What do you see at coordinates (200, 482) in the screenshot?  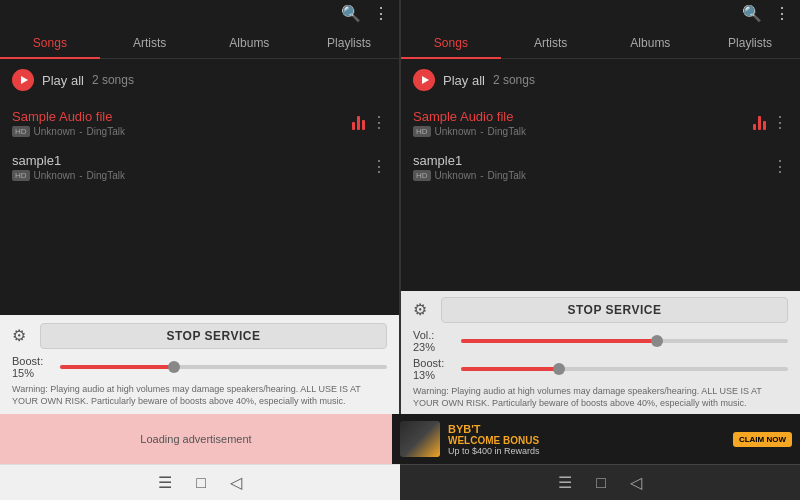 I see `left-nav: ☰ □ ◁` at bounding box center [200, 482].